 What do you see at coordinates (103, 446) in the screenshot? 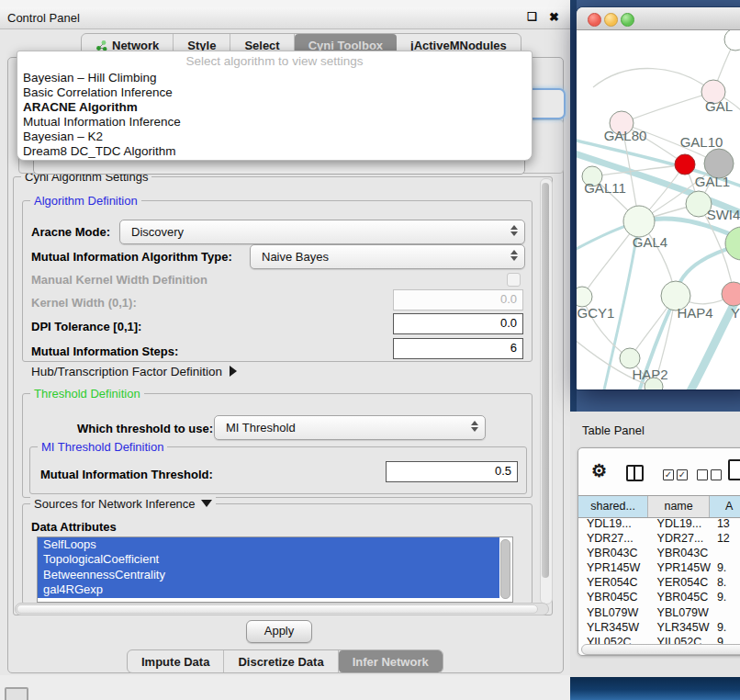
I see `group-title: MI Threshold Definition` at bounding box center [103, 446].